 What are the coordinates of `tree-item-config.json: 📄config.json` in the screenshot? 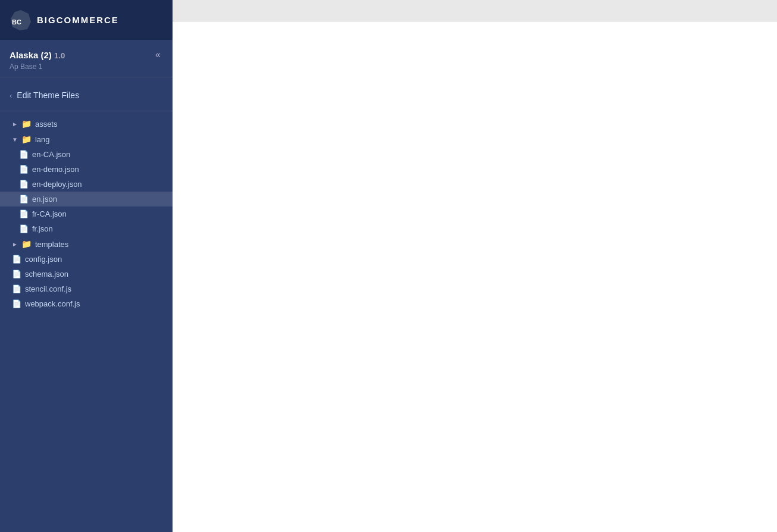 It's located at (86, 259).